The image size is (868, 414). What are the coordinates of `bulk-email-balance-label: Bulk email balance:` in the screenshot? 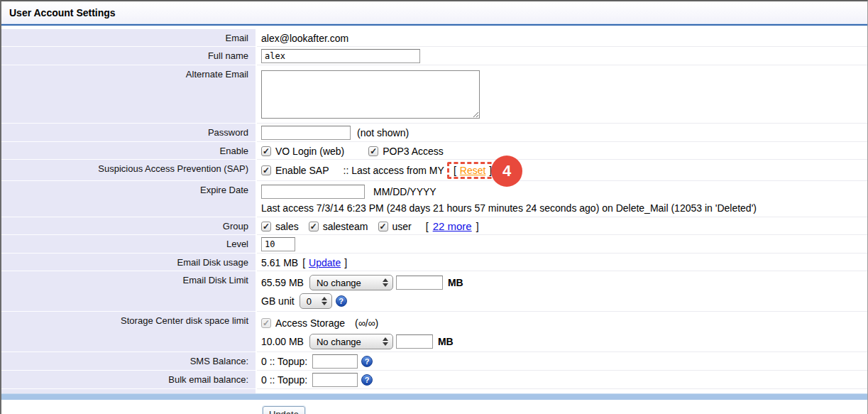 It's located at (129, 380).